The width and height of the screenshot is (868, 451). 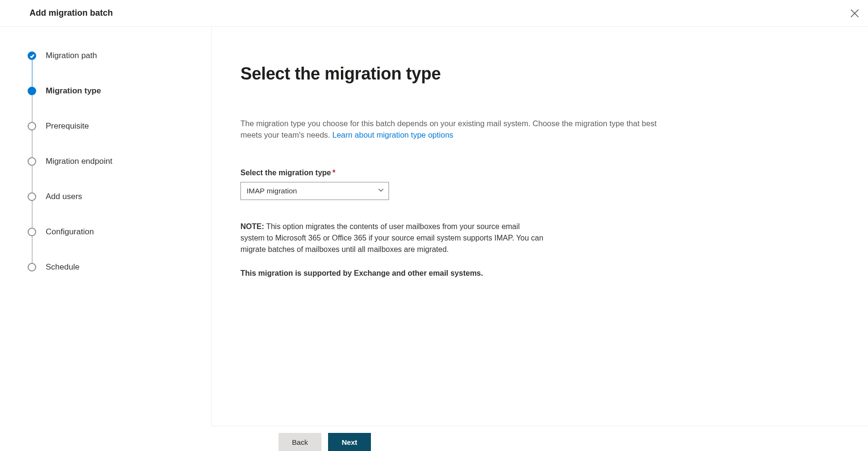 What do you see at coordinates (120, 245) in the screenshot?
I see `step-configuration: Configuration` at bounding box center [120, 245].